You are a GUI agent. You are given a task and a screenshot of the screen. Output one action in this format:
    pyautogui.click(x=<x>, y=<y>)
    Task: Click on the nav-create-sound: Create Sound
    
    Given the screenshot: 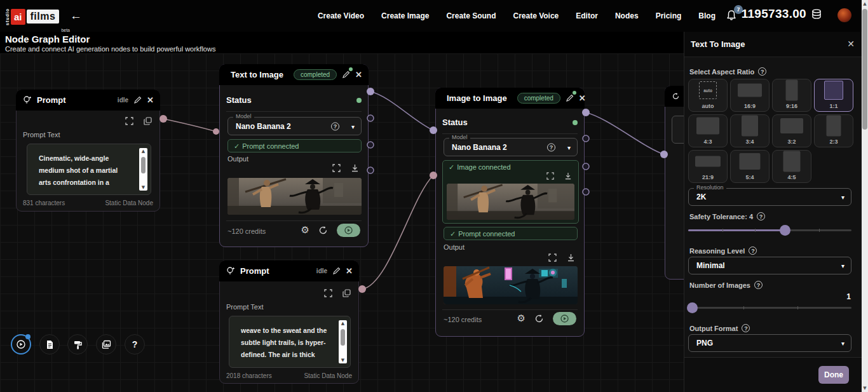 What is the action you would take?
    pyautogui.click(x=471, y=16)
    